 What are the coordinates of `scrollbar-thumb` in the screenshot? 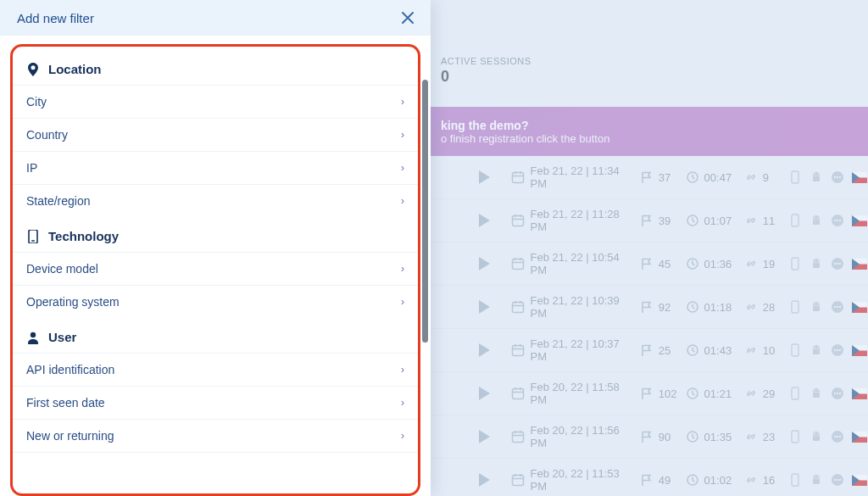 It's located at (426, 211).